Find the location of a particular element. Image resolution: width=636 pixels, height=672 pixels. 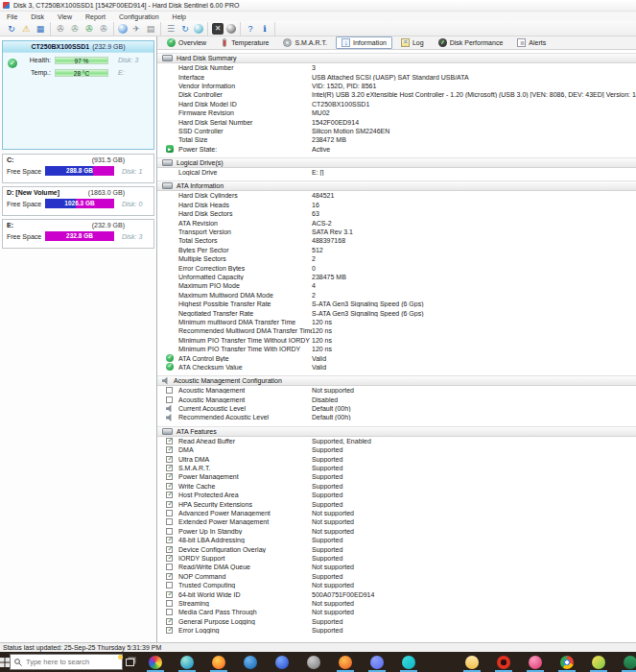

volume-header: D: [New Volume](1863.0 GB) is located at coordinates (79, 192).